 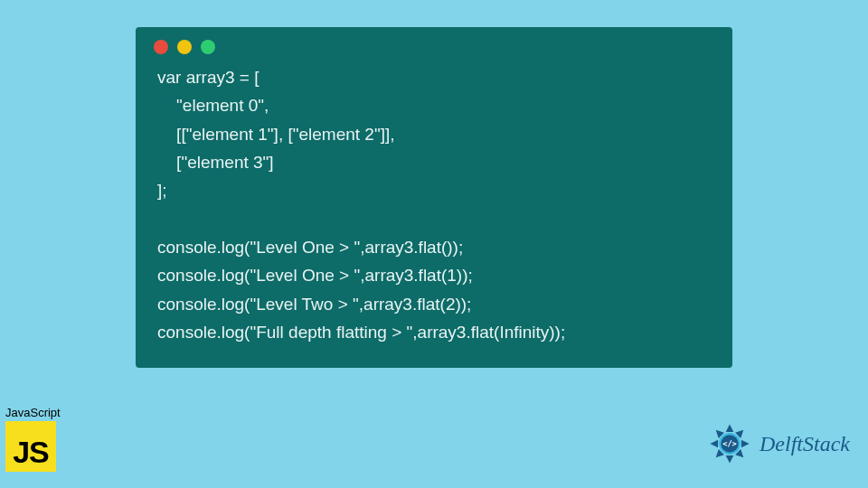 What do you see at coordinates (33, 412) in the screenshot?
I see `language-label: JavaScript` at bounding box center [33, 412].